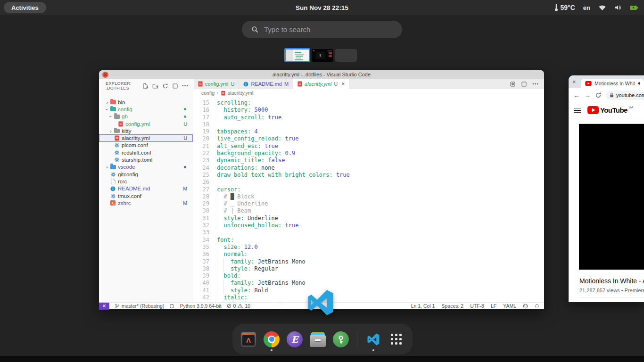 This screenshot has width=644, height=362. Describe the element at coordinates (373, 339) in the screenshot. I see `dock-item-vscode` at that location.